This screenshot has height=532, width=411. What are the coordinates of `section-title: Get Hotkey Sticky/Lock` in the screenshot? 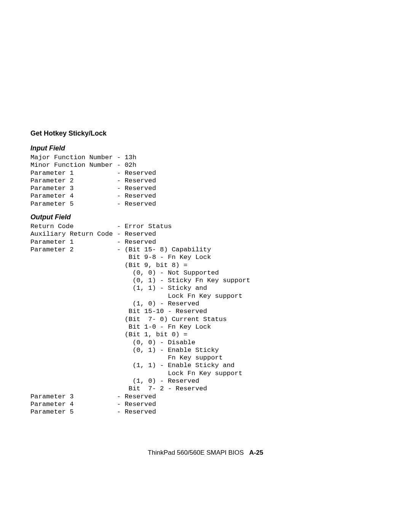 It's located at (206, 133).